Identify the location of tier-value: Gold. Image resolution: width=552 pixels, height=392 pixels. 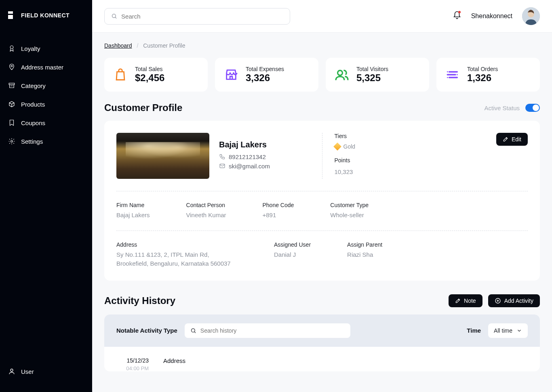
(350, 147).